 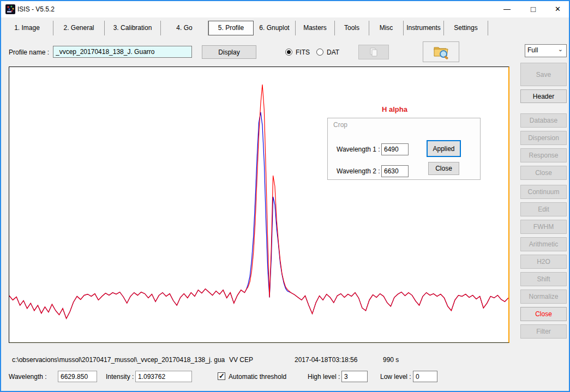 I want to click on tab-general: 2. General, so click(x=79, y=28).